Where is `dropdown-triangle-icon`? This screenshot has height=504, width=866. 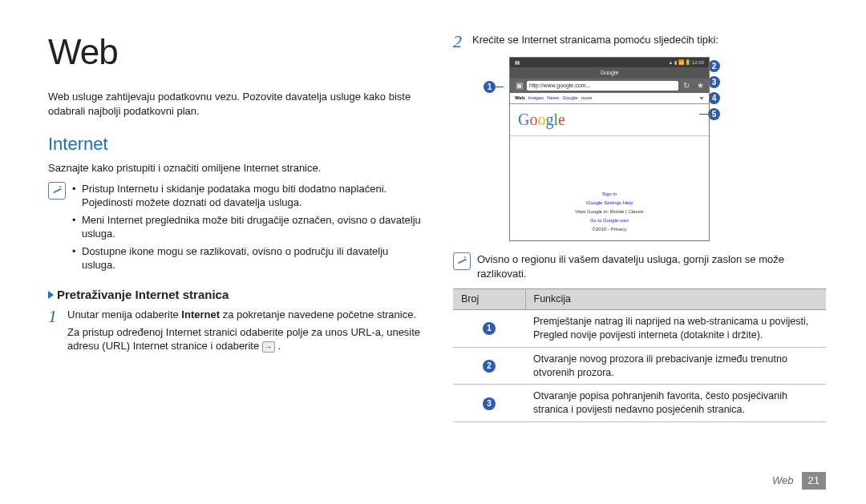 dropdown-triangle-icon is located at coordinates (702, 99).